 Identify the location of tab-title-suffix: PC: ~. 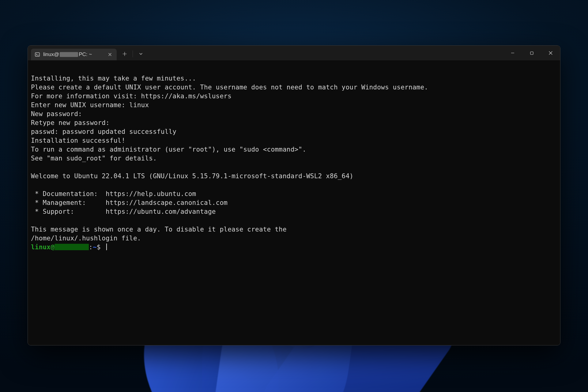
(85, 55).